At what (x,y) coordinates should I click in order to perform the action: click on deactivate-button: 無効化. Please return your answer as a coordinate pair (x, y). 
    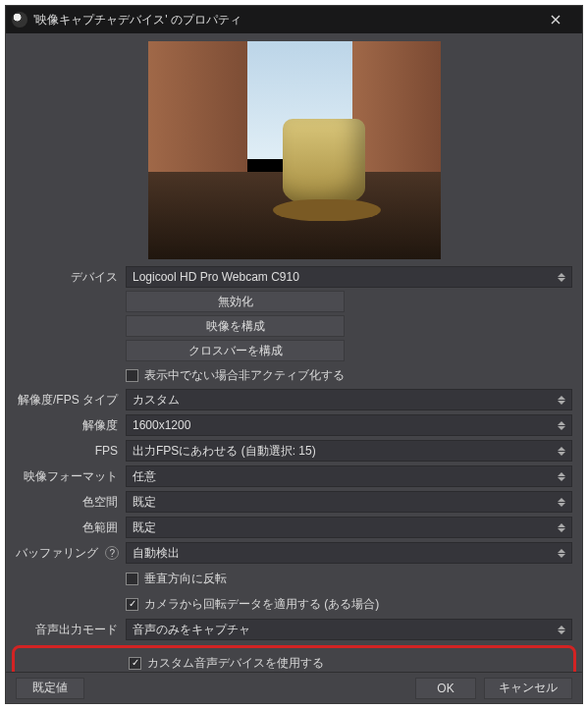
    Looking at the image, I should click on (236, 301).